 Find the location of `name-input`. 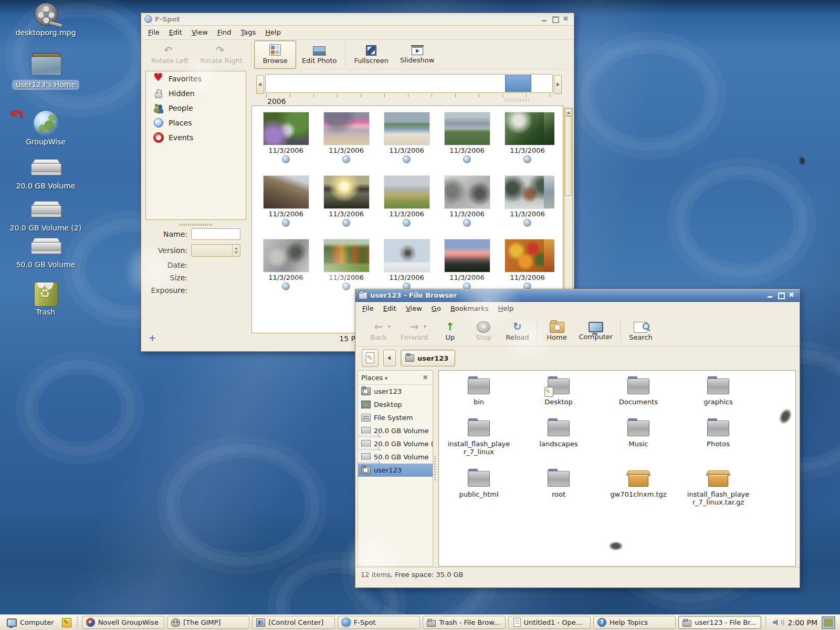

name-input is located at coordinates (216, 234).